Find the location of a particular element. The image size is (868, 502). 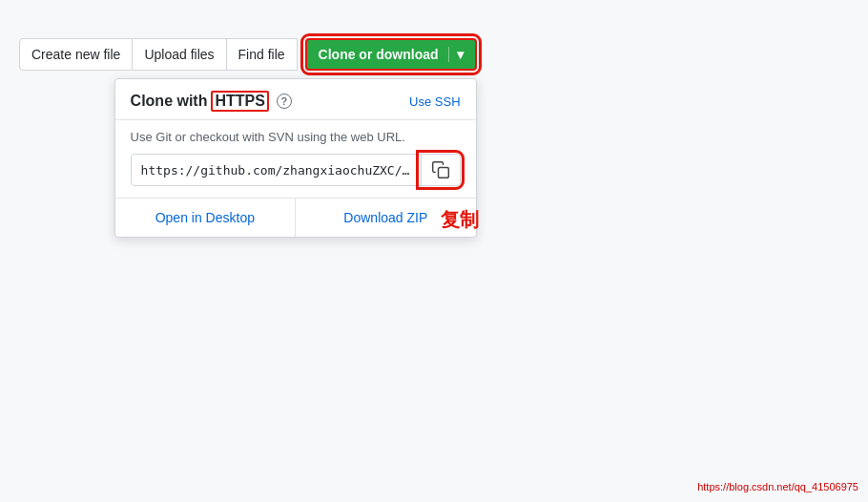

panel-description: Use Git or checkout with SVN using the w… is located at coordinates (296, 137).